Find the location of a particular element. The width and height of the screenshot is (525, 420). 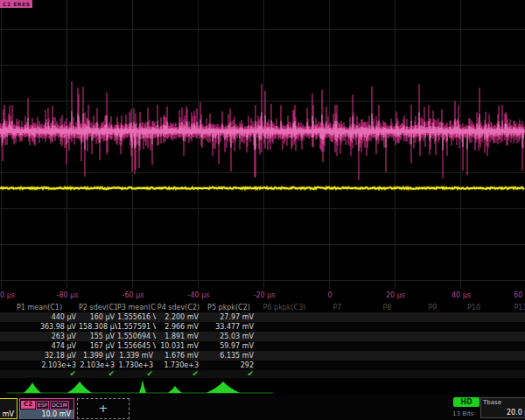

measurement-cell: 474 µV is located at coordinates (39, 346).